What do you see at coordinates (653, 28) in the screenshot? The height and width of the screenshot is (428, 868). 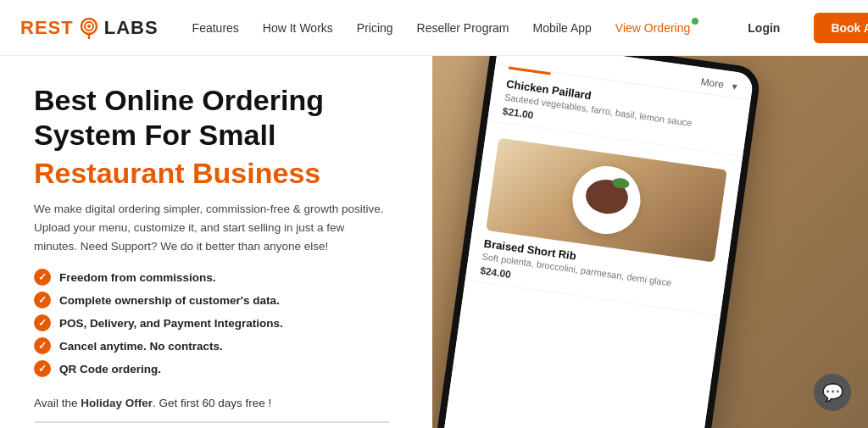 I see `nav-view-ordering: View Ordering` at bounding box center [653, 28].